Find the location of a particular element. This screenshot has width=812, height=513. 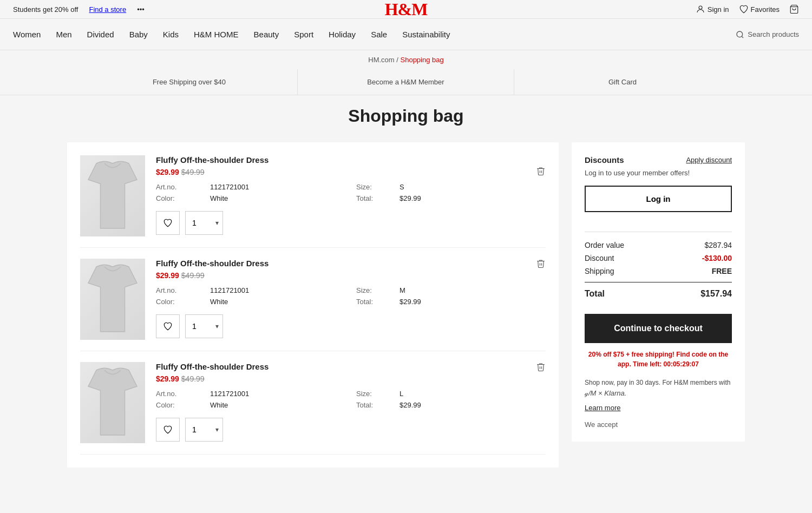

summary-box: Discounts Apply discount Log in to use y… is located at coordinates (658, 292).